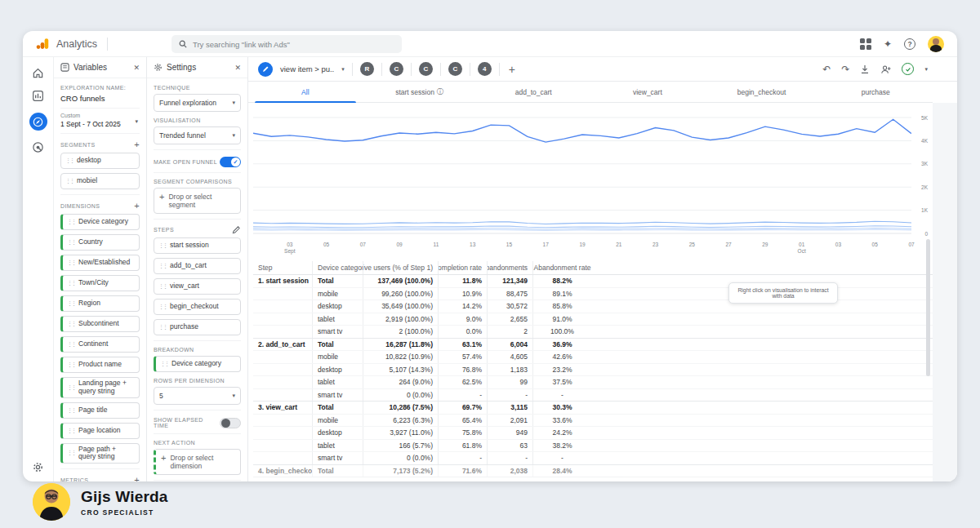 This screenshot has height=528, width=980. What do you see at coordinates (100, 118) in the screenshot?
I see `date-range-picker: Custom 1 Sept - 7 Oct 2025 ▾` at bounding box center [100, 118].